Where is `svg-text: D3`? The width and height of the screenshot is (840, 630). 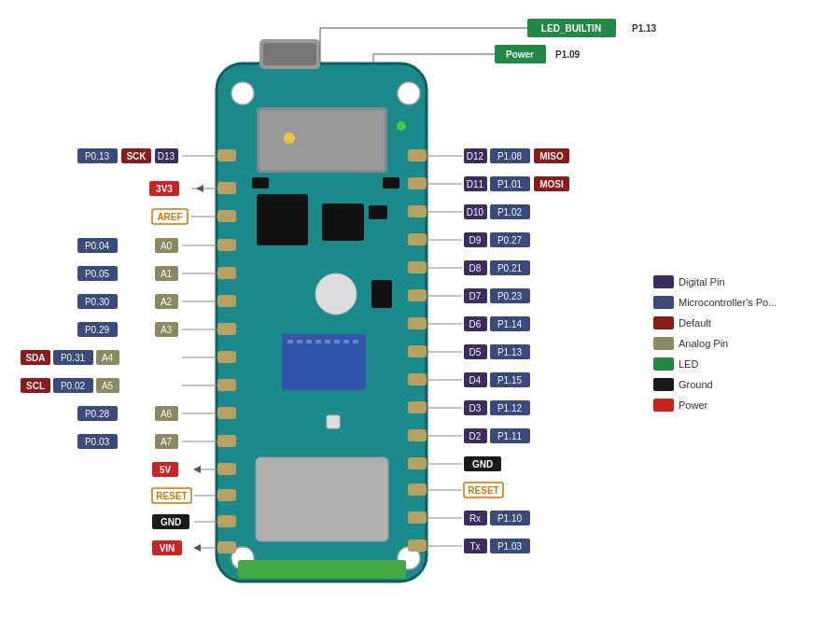
svg-text: D3 is located at coordinates (476, 409).